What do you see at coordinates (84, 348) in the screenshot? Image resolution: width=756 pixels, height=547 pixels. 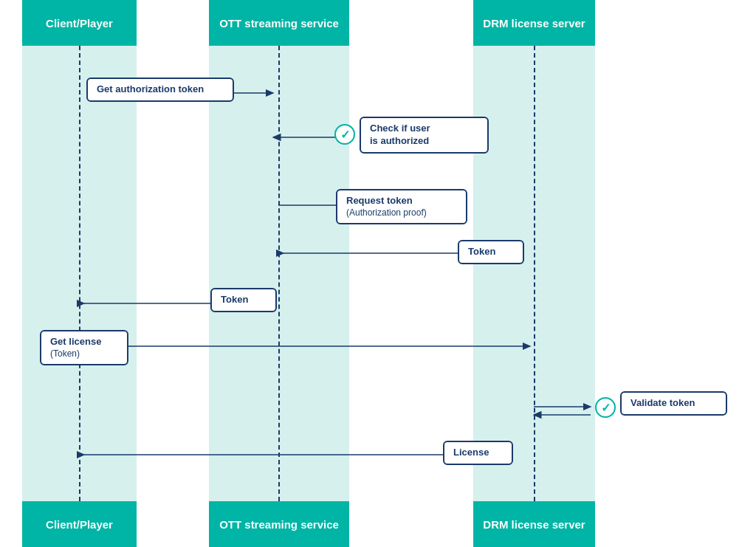 I see `msg-get-license: Get license (Token)` at bounding box center [84, 348].